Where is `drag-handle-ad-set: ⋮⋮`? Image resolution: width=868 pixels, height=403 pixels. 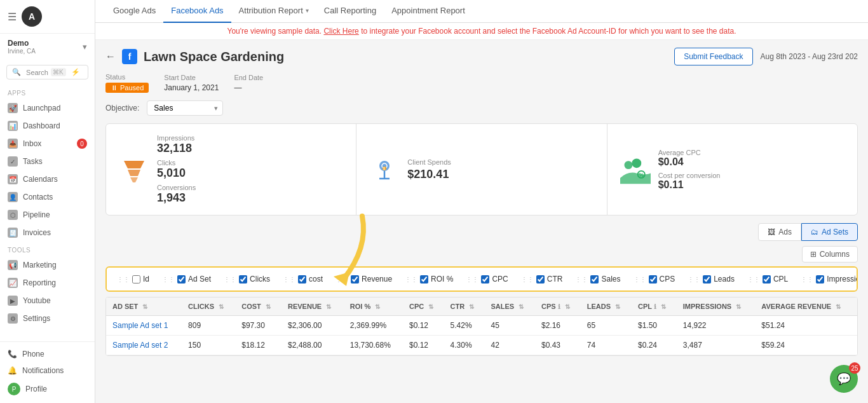 drag-handle-ad-set: ⋮⋮ is located at coordinates (168, 280).